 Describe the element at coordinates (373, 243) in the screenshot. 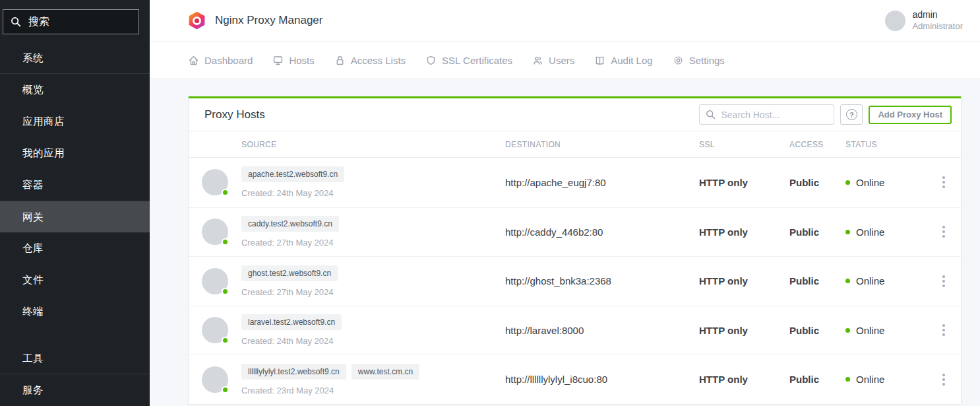

I see `created-date: Created: 27th May 2024` at that location.